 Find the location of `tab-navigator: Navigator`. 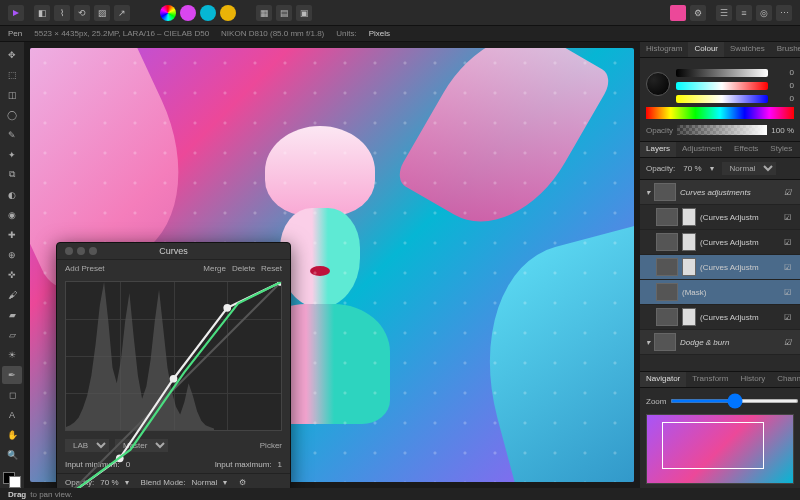

tab-navigator: Navigator is located at coordinates (663, 380).